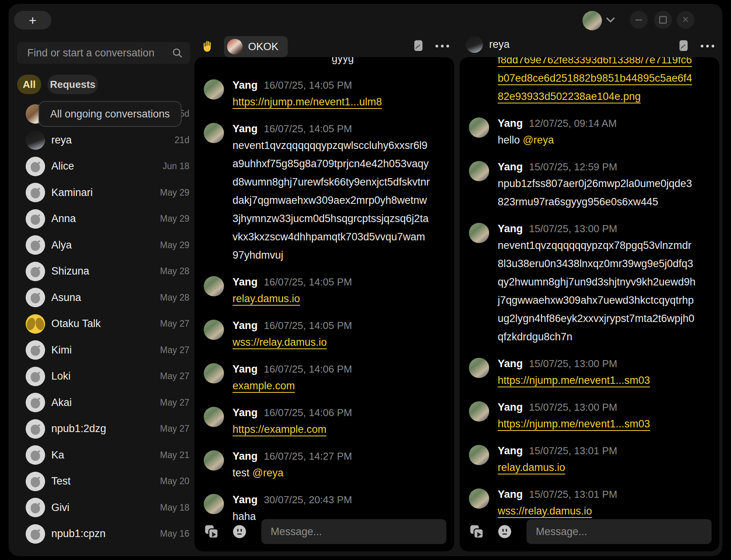 The height and width of the screenshot is (560, 731). I want to click on message-text: npub1zfss807aer0j26mwp2la0ume0jqde3823rm…, so click(595, 193).